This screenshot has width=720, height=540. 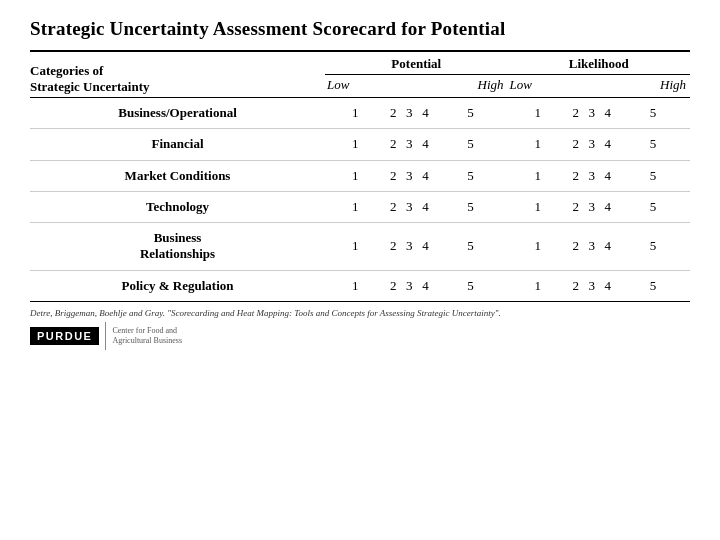 What do you see at coordinates (360, 247) in the screenshot?
I see `table-row: Business Relationships1234512345` at bounding box center [360, 247].